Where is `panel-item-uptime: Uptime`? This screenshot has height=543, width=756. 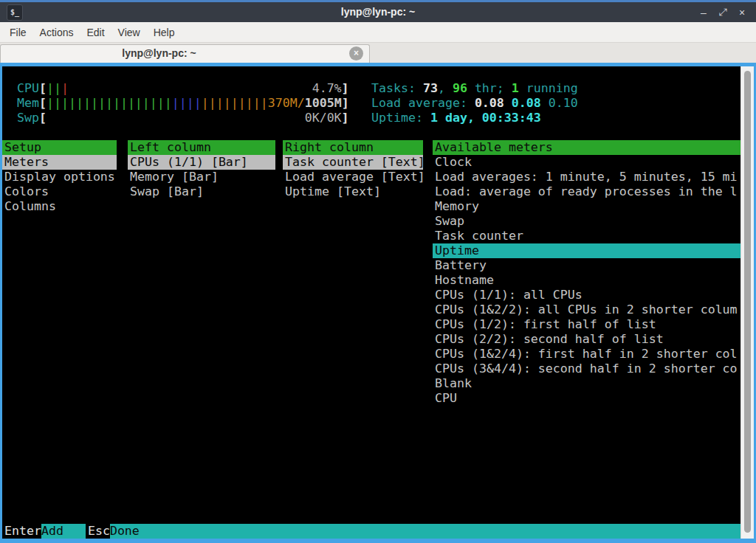 panel-item-uptime: Uptime is located at coordinates (586, 251).